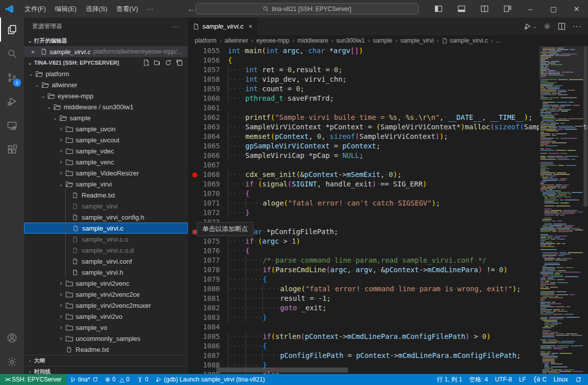 This screenshot has height=385, width=588. I want to click on code-line-1062: 1062····printf("Sample·virvi·buile·time·…, so click(388, 117).